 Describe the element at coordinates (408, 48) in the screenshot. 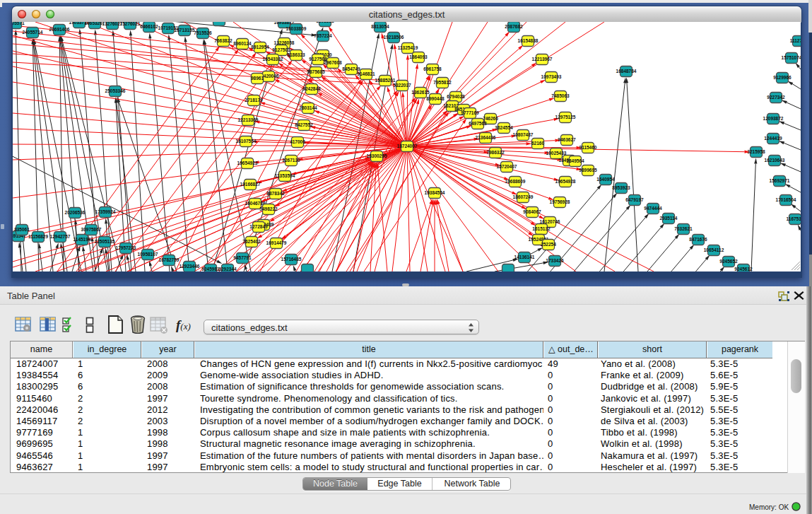

I see `svg-text: 11325419` at that location.